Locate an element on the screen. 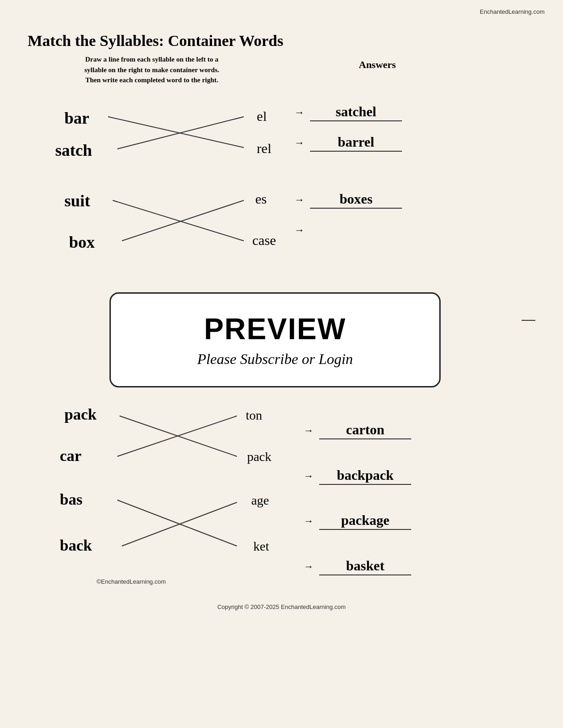 This screenshot has width=563, height=728. copyright: Copyright © 2007-2025 EnchantedLearning.… is located at coordinates (282, 607).